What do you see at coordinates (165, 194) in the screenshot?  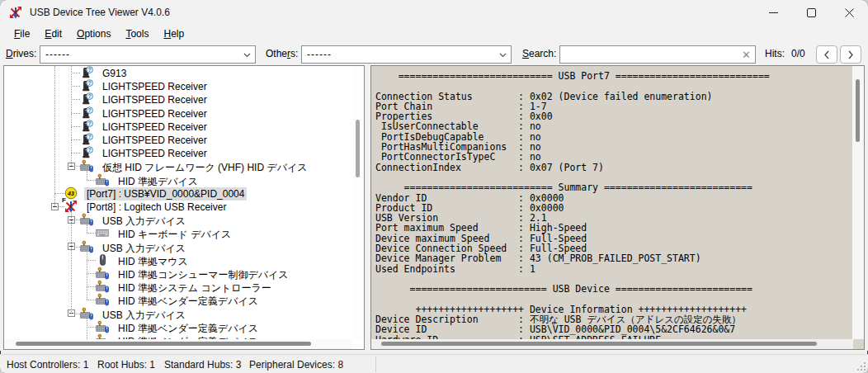 I see `tree-item-label: [Port7] : USB¥VID_0000&PID_0004` at bounding box center [165, 194].